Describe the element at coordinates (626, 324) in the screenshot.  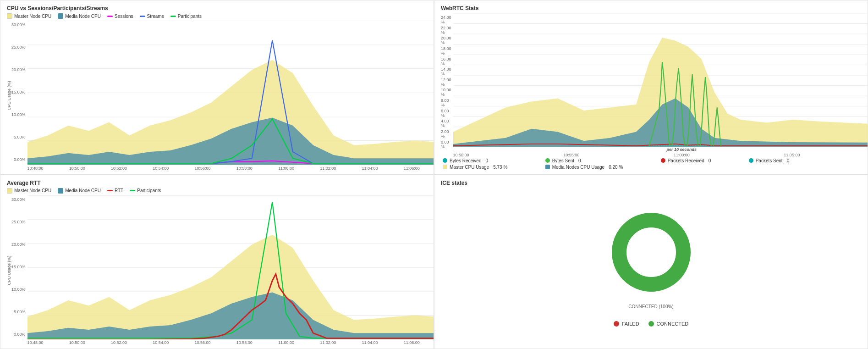
I see `ice-legend-failed: FAILED` at that location.